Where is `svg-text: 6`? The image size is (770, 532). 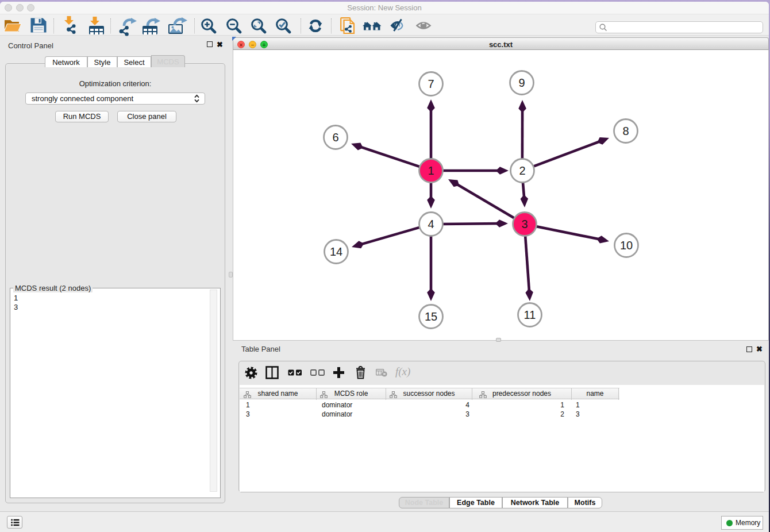
svg-text: 6 is located at coordinates (336, 137).